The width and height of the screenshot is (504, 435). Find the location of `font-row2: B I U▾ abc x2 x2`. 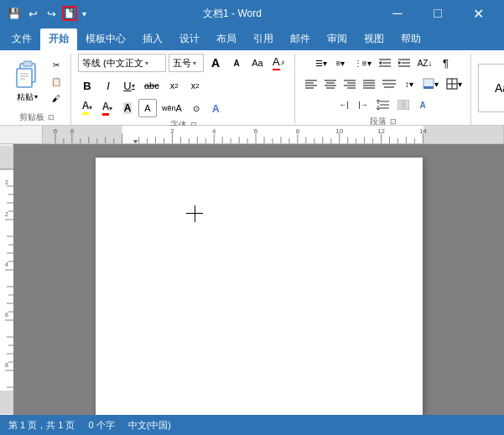

font-row2: B I U▾ abc x2 x2 is located at coordinates (141, 85).